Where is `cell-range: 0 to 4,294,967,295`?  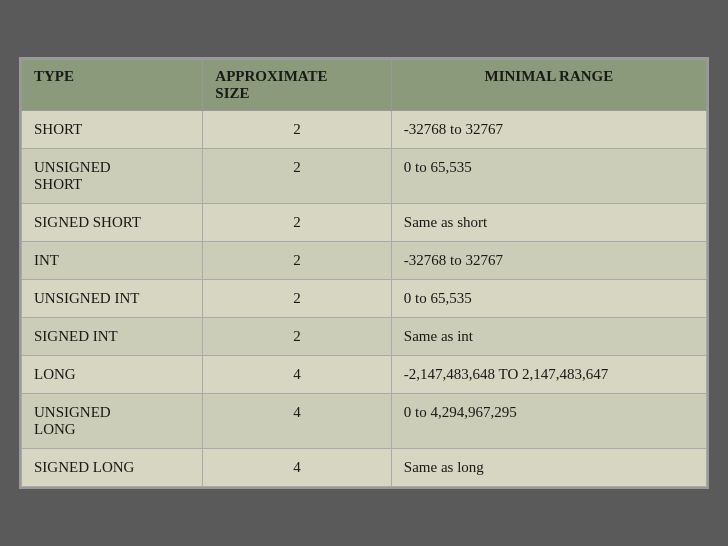
cell-range: 0 to 4,294,967,295 is located at coordinates (548, 422).